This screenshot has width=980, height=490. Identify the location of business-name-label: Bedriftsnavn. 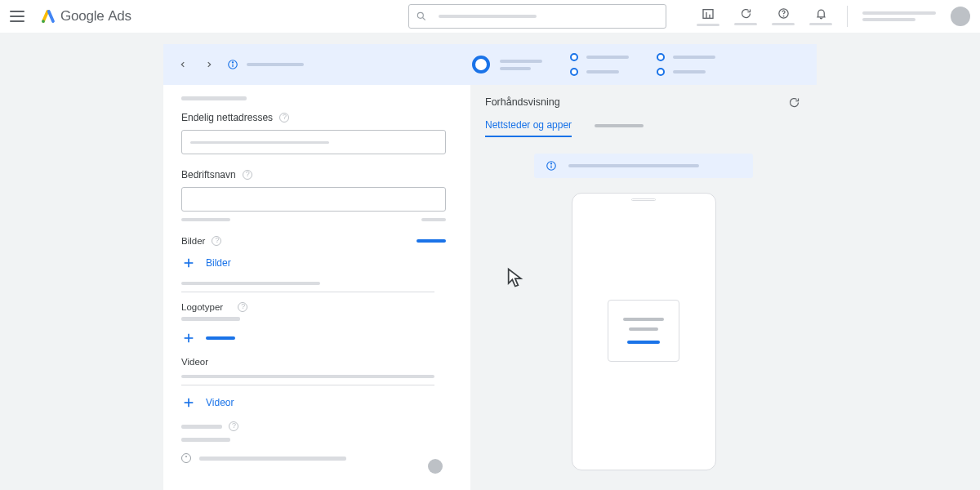
(317, 175).